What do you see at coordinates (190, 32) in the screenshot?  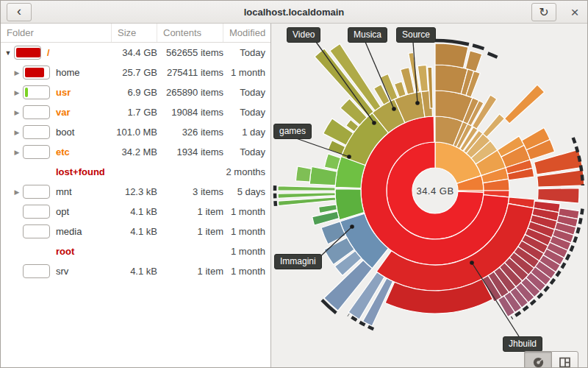 I see `column-header-contents: Contents` at bounding box center [190, 32].